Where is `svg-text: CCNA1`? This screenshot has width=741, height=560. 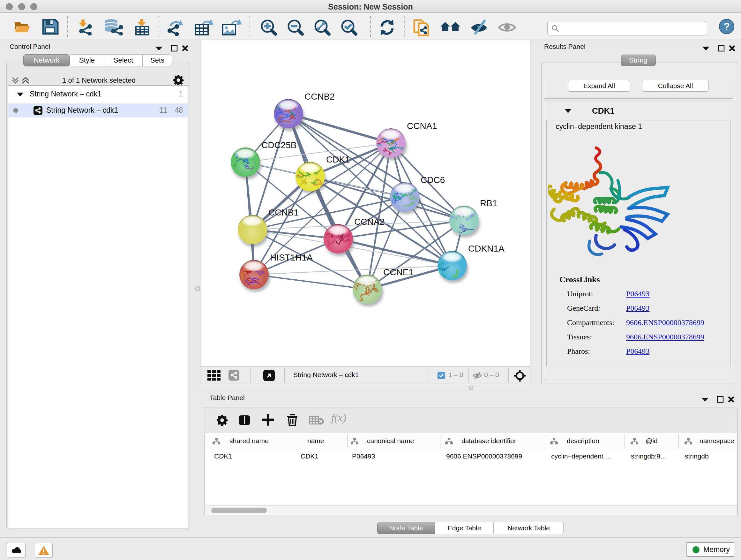
svg-text: CCNA1 is located at coordinates (422, 126).